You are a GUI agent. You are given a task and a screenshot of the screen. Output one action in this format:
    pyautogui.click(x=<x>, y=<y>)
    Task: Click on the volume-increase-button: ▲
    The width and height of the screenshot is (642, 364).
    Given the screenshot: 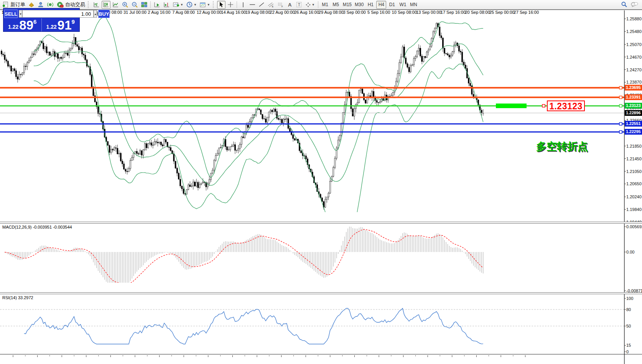 What is the action you would take?
    pyautogui.click(x=95, y=14)
    